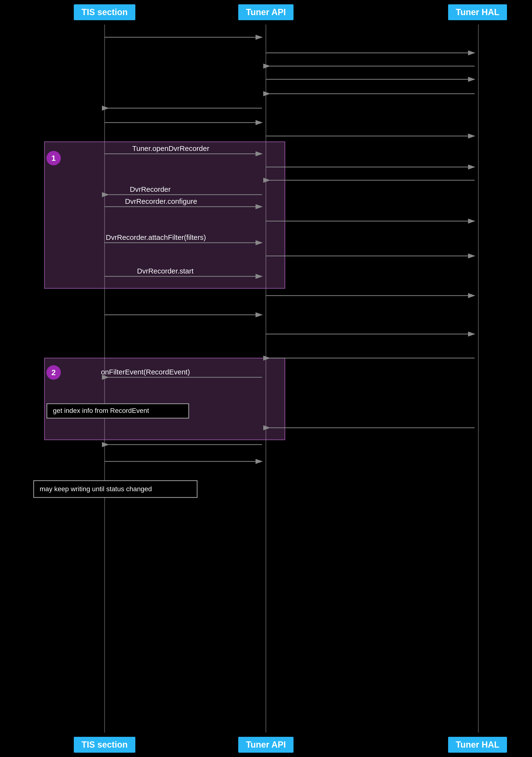  What do you see at coordinates (53, 373) in the screenshot?
I see `step-circle-2: 2` at bounding box center [53, 373].